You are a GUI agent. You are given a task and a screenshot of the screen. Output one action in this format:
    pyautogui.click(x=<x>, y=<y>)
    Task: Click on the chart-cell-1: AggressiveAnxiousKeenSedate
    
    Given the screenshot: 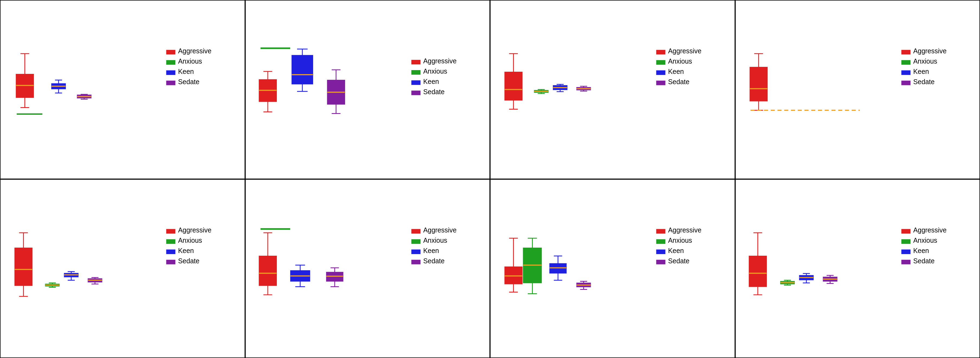 What is the action you would take?
    pyautogui.click(x=123, y=90)
    